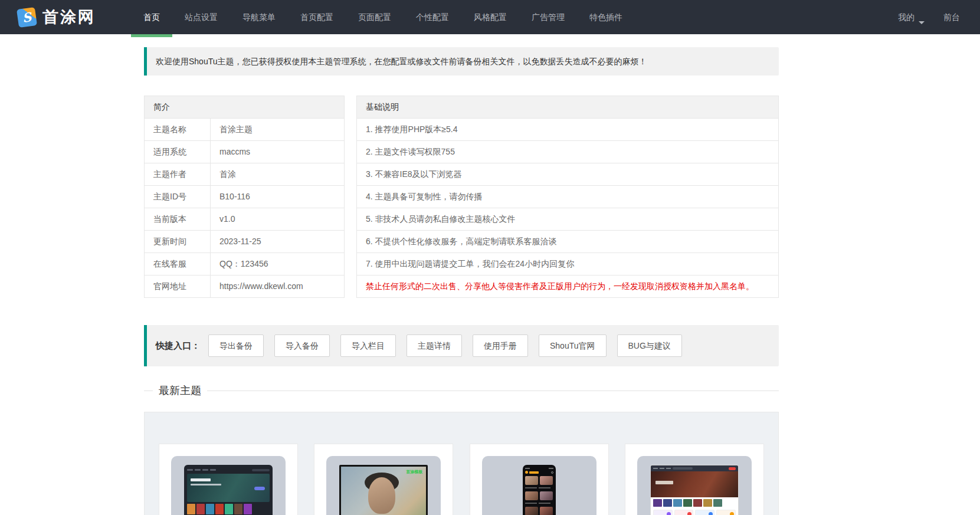 The image size is (980, 515). I want to click on table-row: 主题ID号 B10-116, so click(244, 197).